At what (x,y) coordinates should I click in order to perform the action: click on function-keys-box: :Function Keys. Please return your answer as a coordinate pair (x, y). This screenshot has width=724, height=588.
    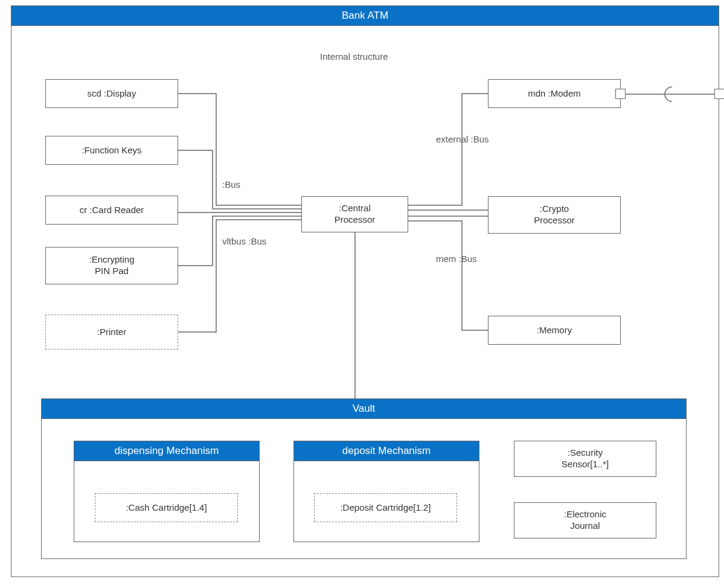
    Looking at the image, I should click on (112, 150).